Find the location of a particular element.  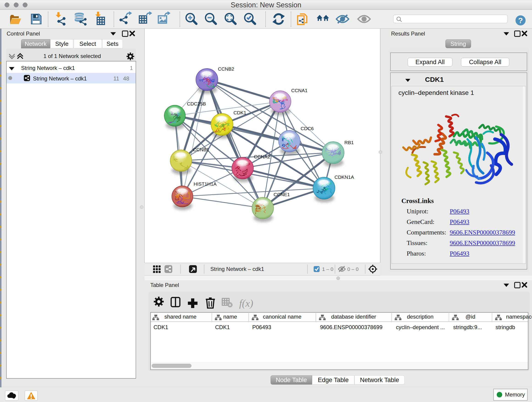

svg-text: String Network – cdk1 is located at coordinates (237, 269).